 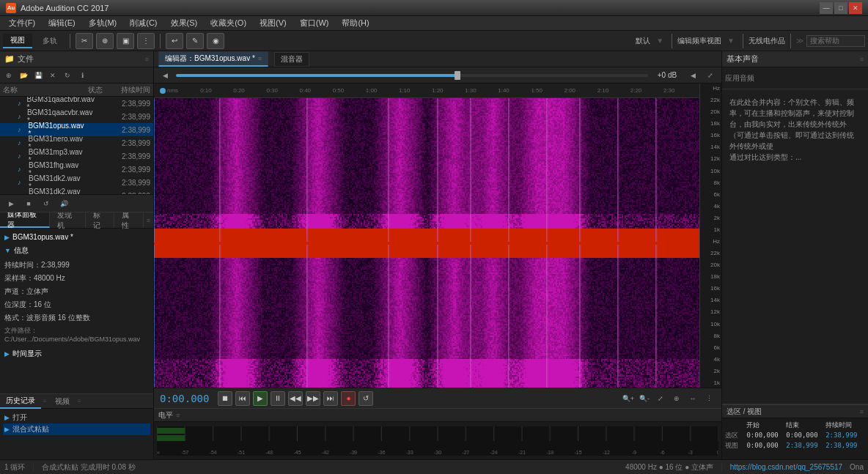 What do you see at coordinates (826, 8) in the screenshot?
I see `minimize-button: —` at bounding box center [826, 8].